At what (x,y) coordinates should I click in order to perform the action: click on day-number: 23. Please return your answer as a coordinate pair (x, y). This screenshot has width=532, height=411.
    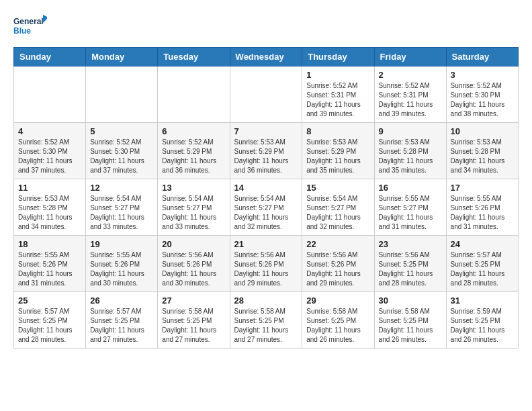
    Looking at the image, I should click on (410, 244).